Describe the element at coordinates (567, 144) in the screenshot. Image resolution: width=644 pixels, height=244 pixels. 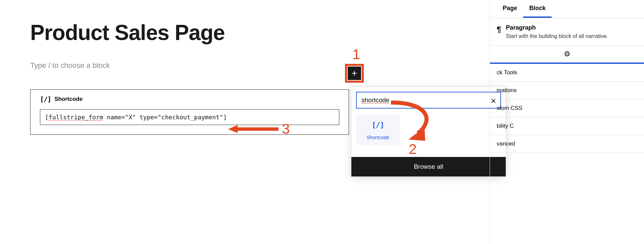
I see `sidebar-section-vanced: vanced` at that location.